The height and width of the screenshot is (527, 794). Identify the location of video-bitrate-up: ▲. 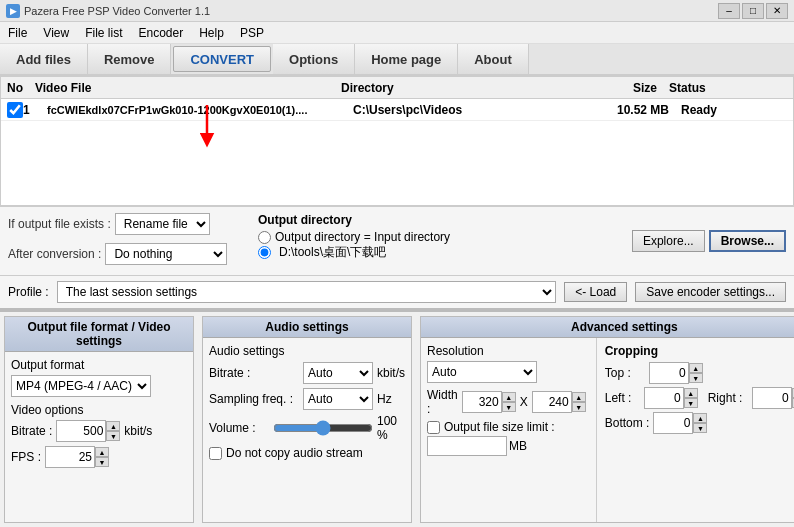
(113, 426).